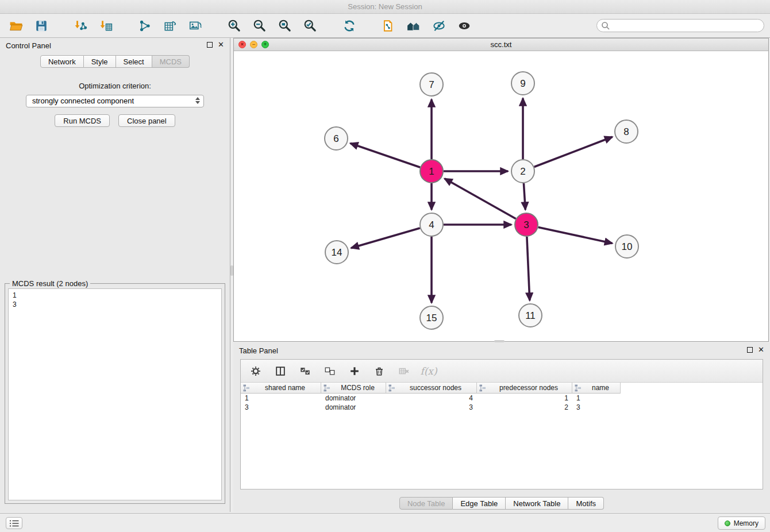  What do you see at coordinates (195, 26) in the screenshot?
I see `image-export-icon` at bounding box center [195, 26].